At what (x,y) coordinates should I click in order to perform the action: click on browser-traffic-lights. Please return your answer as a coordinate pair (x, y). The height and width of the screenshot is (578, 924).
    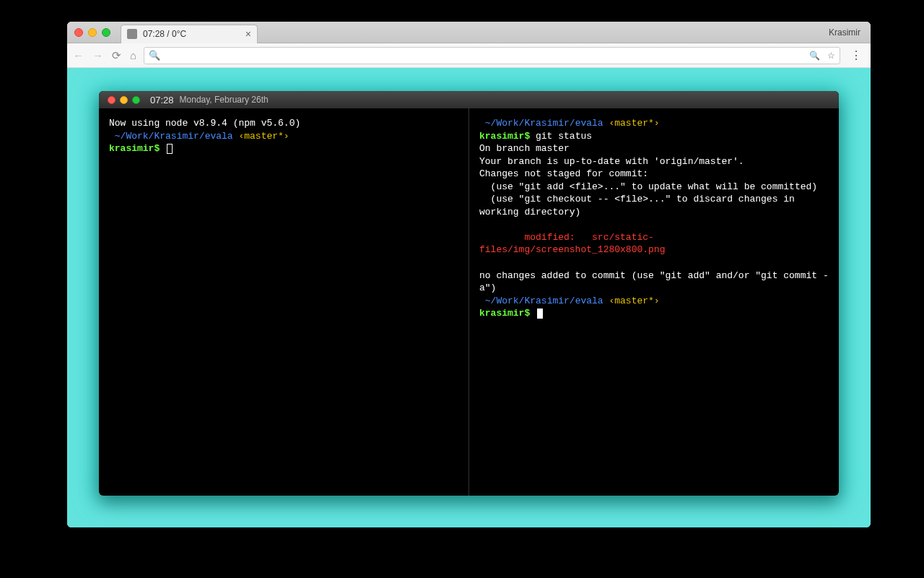
    Looking at the image, I should click on (92, 33).